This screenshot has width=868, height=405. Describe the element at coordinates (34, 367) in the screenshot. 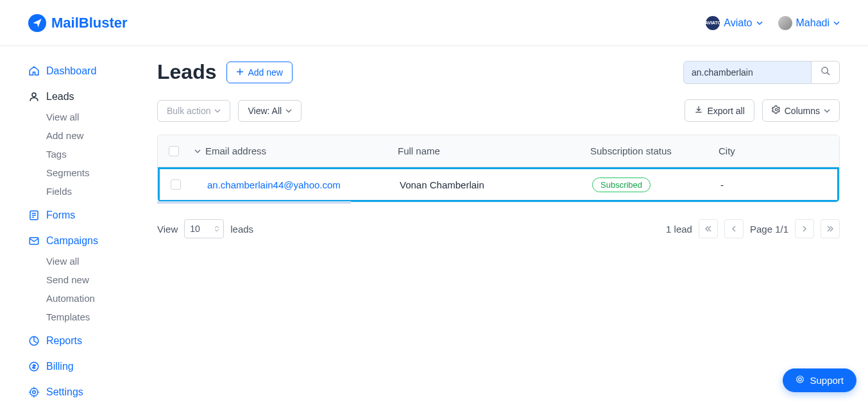

I see `dollar-icon` at that location.